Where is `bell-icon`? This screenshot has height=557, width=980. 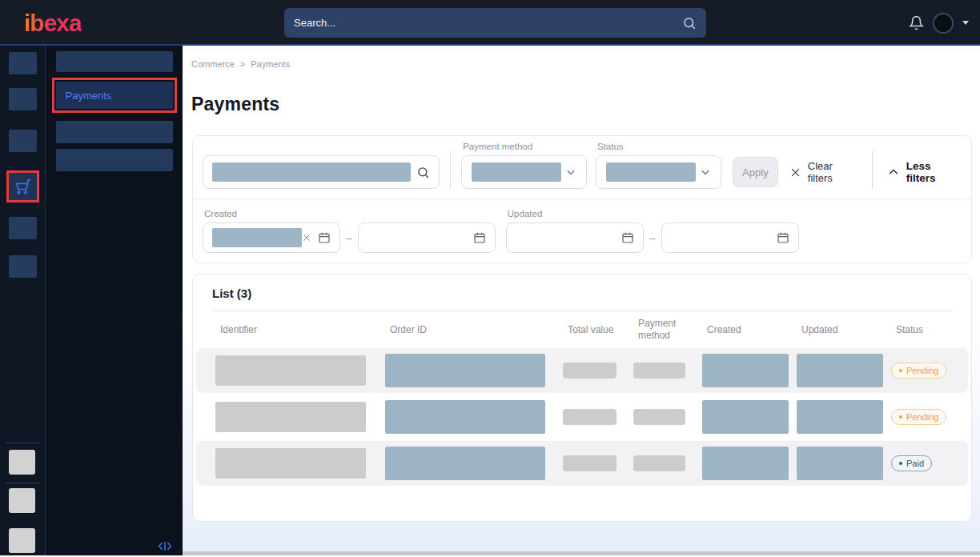 bell-icon is located at coordinates (916, 22).